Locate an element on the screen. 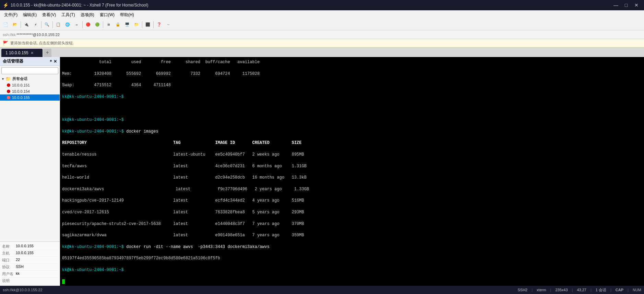 The height and width of the screenshot is (294, 644). tree-group-all: ▼ 📁 所有会话 is located at coordinates (30, 79).